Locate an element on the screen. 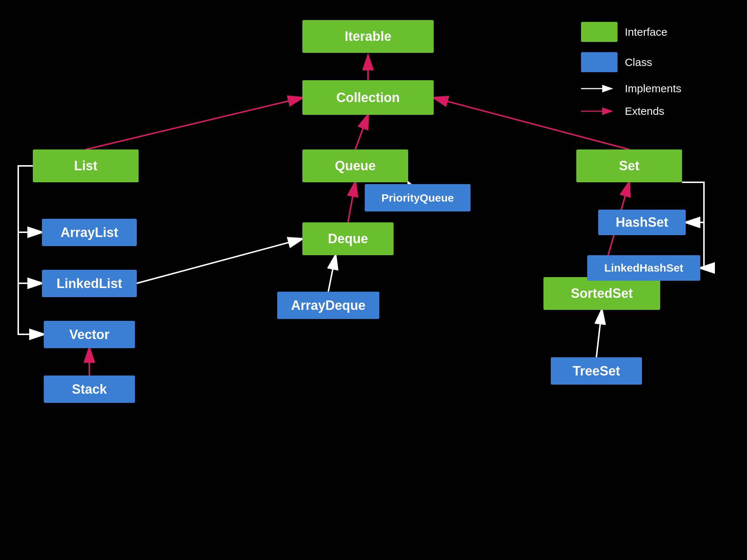  node-linkedlist: LinkedList is located at coordinates (89, 284).